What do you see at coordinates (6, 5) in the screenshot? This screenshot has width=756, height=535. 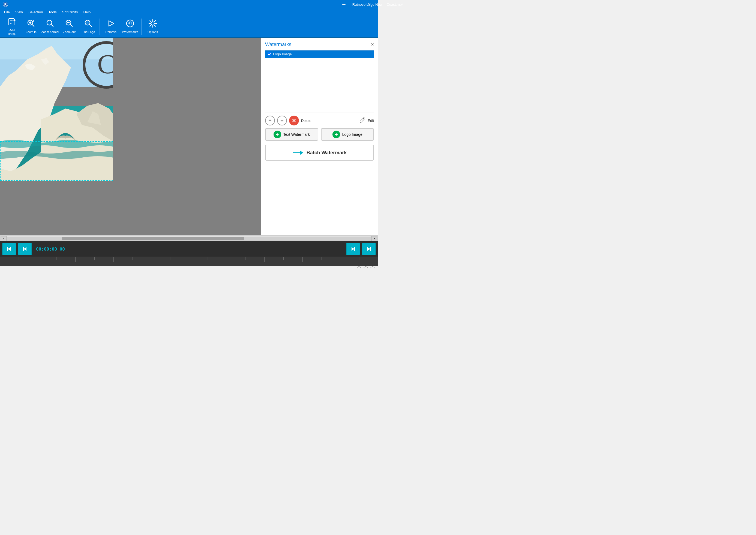 I see `svg-text: R` at bounding box center [6, 5].